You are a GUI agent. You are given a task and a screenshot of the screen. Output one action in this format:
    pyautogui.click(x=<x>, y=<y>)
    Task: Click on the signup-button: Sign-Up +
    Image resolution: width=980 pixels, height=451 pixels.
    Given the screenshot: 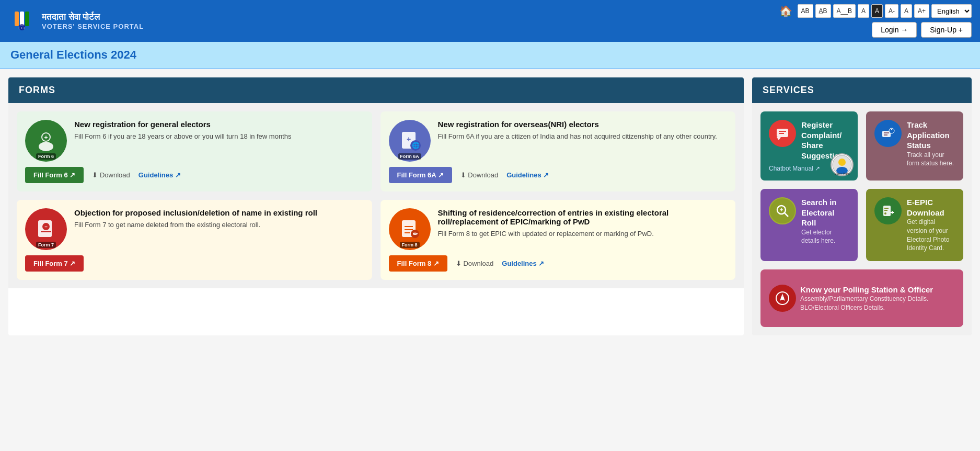 What is the action you would take?
    pyautogui.click(x=946, y=30)
    